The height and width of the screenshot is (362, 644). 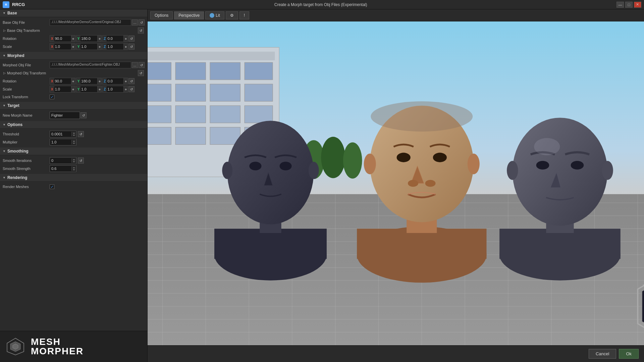 What do you see at coordinates (142, 65) in the screenshot?
I see `morphed-obj-file-reset: ↺` at bounding box center [142, 65].